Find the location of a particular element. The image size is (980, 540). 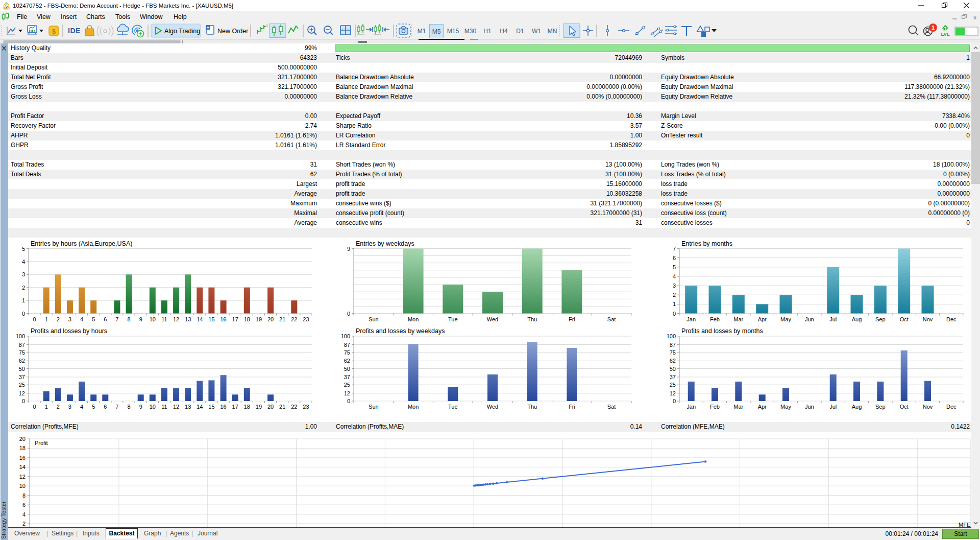

svg-text: Mar is located at coordinates (738, 407).